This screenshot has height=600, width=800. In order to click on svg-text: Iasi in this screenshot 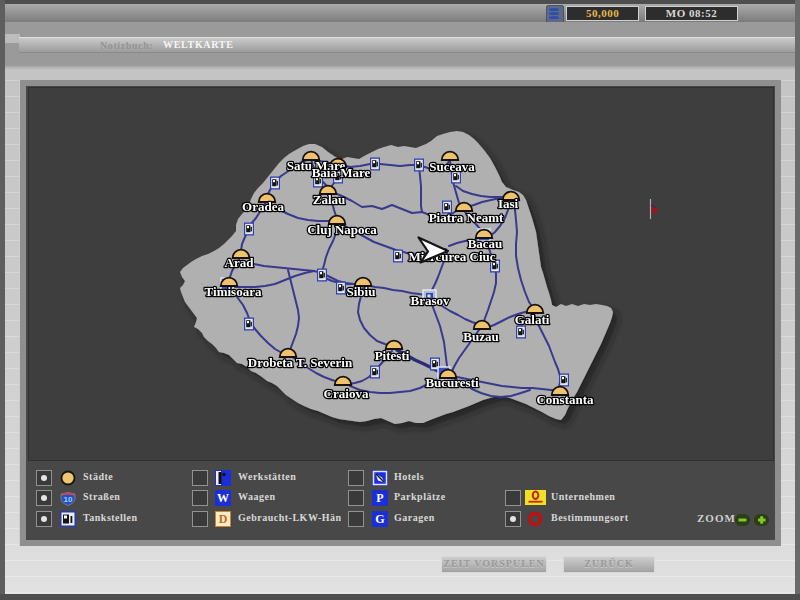, I will do `click(508, 204)`.